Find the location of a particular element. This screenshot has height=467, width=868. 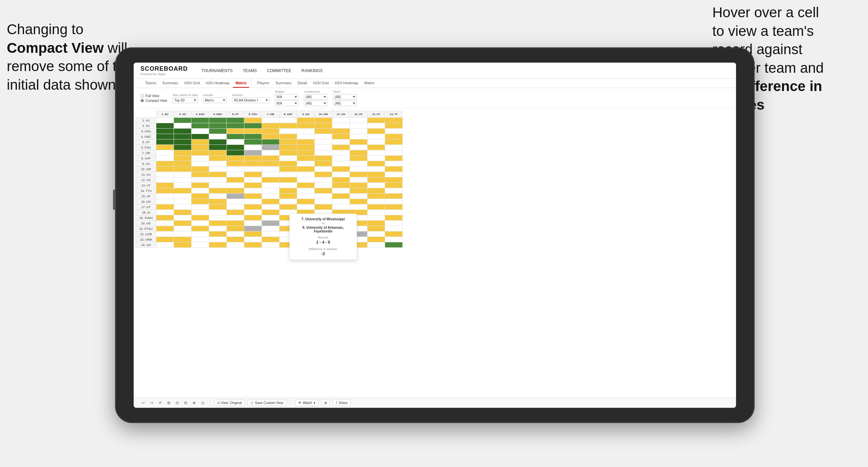

toolbar-btn-grid: ⊞ is located at coordinates (326, 403).